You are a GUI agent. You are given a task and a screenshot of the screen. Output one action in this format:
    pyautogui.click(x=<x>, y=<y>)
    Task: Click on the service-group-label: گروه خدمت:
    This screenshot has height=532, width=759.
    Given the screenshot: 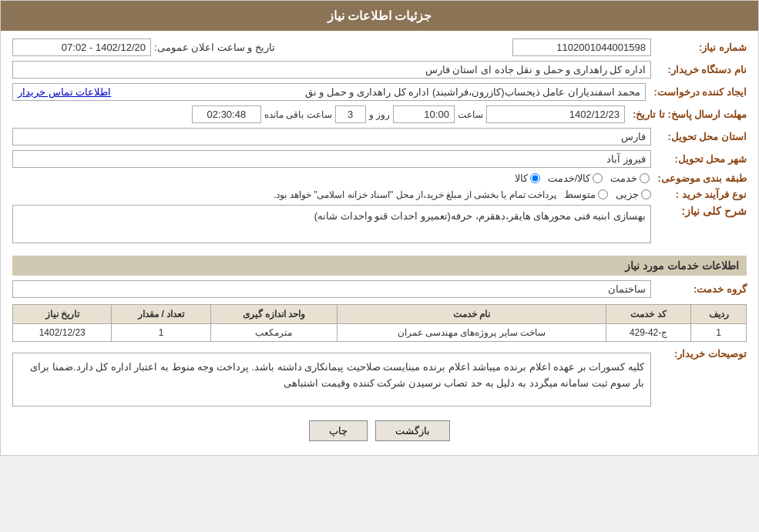 What is the action you would take?
    pyautogui.click(x=700, y=289)
    